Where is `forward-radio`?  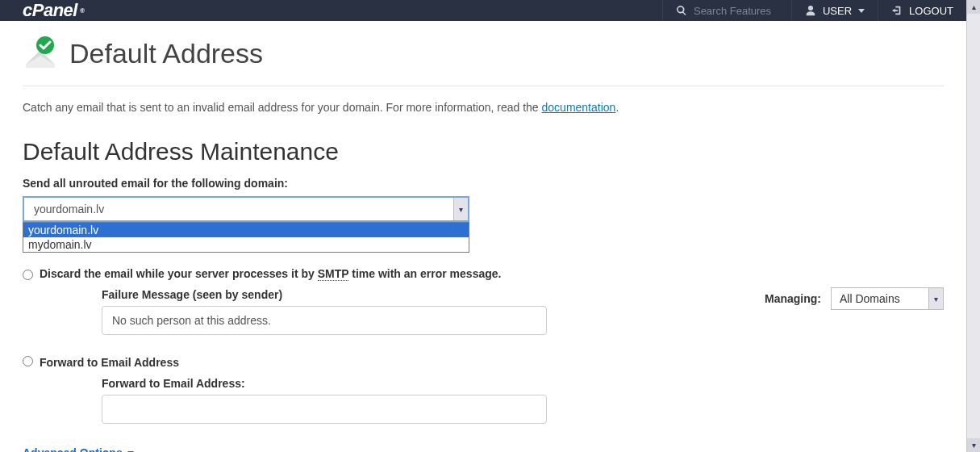
forward-radio is located at coordinates (27, 362).